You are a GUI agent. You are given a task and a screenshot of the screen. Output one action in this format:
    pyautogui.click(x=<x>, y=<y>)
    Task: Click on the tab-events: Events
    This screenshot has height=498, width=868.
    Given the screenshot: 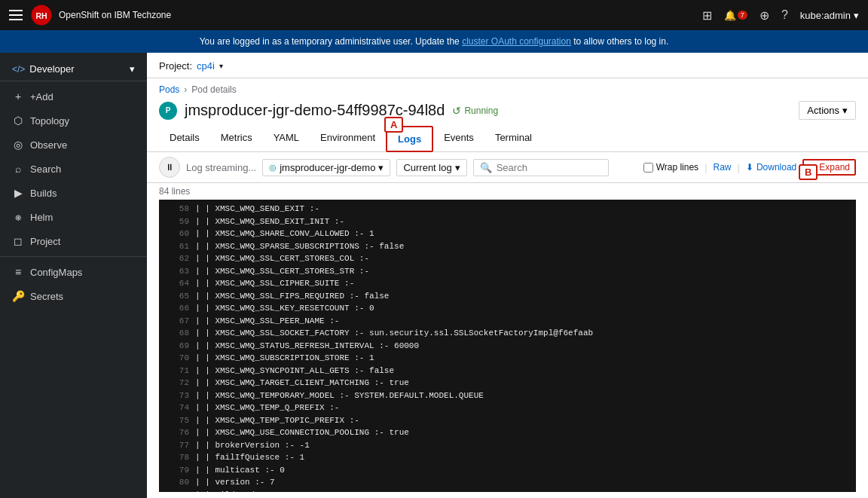 What is the action you would take?
    pyautogui.click(x=459, y=139)
    